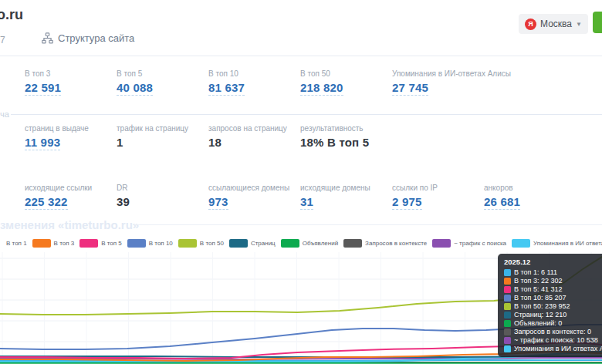 This screenshot has height=364, width=602. What do you see at coordinates (411, 88) in the screenshot?
I see `metric-value: 27 745` at bounding box center [411, 88].